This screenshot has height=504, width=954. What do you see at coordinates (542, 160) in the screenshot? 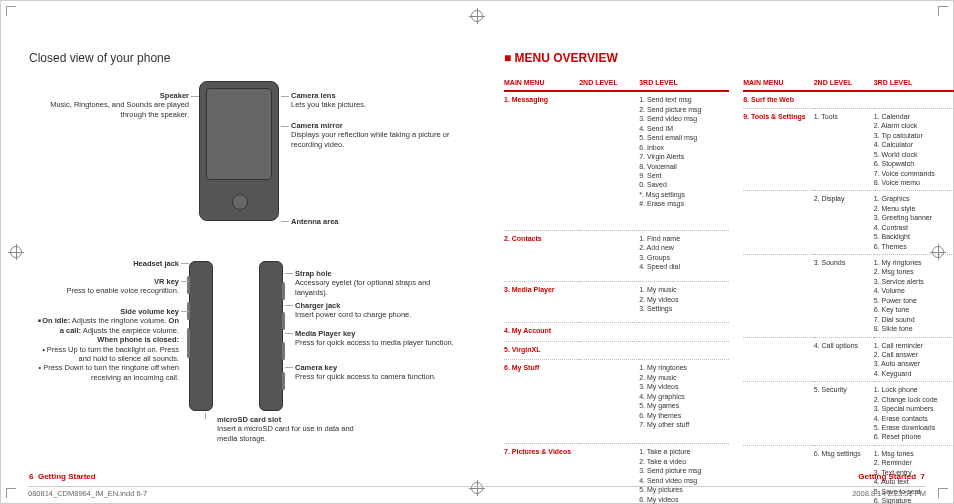
I see `menu-main-cell: 1. Messaging` at bounding box center [542, 160].